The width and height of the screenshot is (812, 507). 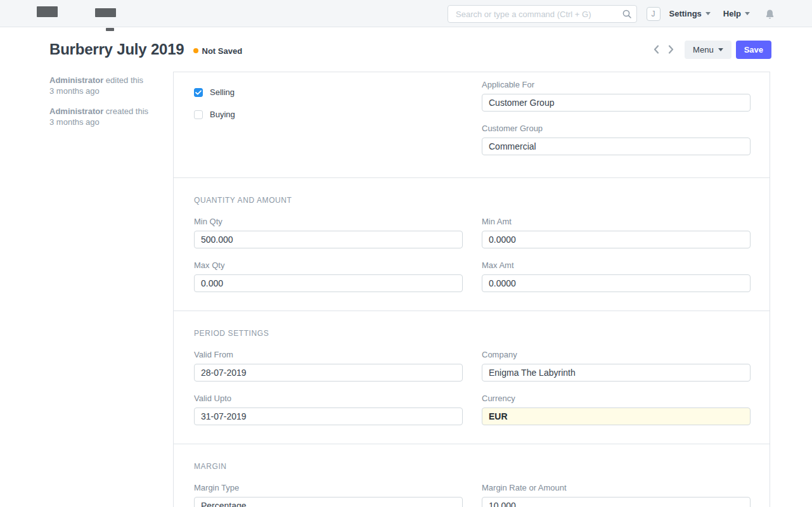 What do you see at coordinates (616, 96) in the screenshot?
I see `field-applicable-for: Applicable For` at bounding box center [616, 96].